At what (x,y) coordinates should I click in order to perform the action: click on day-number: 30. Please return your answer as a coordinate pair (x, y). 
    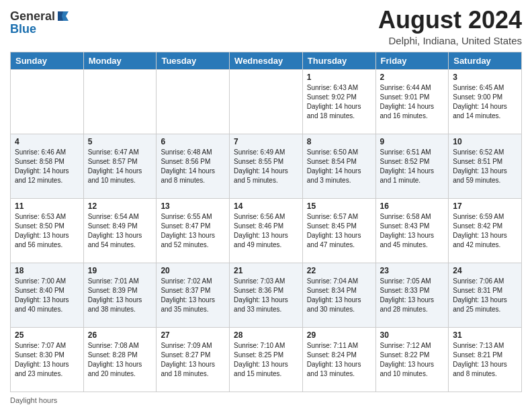
    Looking at the image, I should click on (412, 335).